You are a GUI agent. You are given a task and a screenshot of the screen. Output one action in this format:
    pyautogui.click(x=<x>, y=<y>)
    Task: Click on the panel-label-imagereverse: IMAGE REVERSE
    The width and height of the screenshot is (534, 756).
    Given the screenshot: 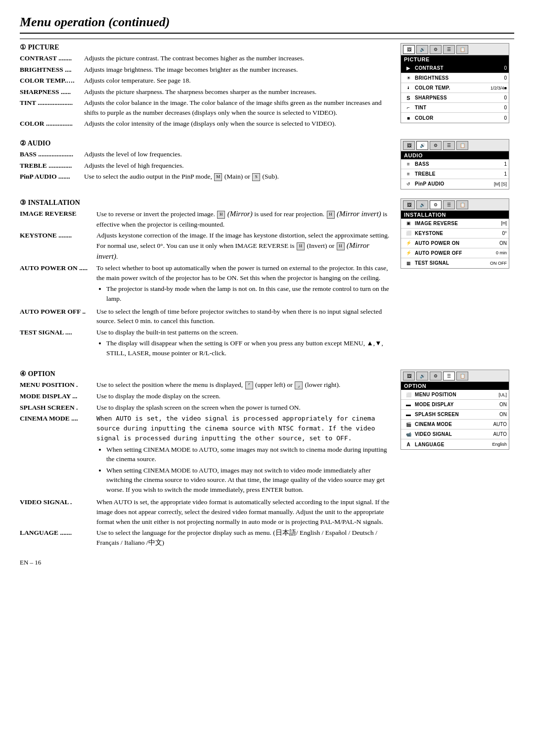 What is the action you would take?
    pyautogui.click(x=453, y=224)
    